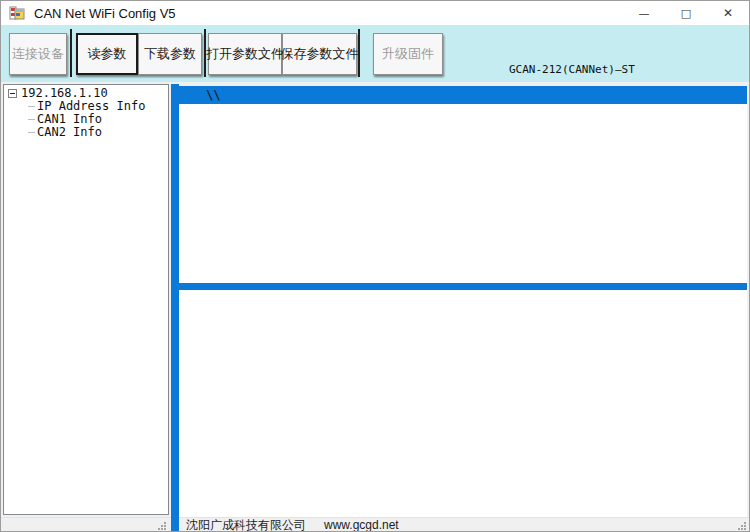 The image size is (750, 532). I want to click on collapse-icon, so click(12, 94).